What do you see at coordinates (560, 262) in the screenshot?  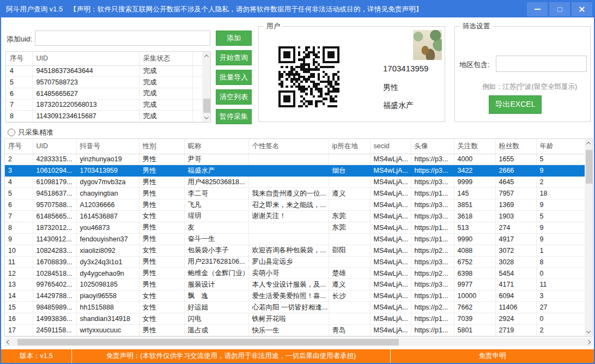 I see `cell: 8` at bounding box center [560, 262].